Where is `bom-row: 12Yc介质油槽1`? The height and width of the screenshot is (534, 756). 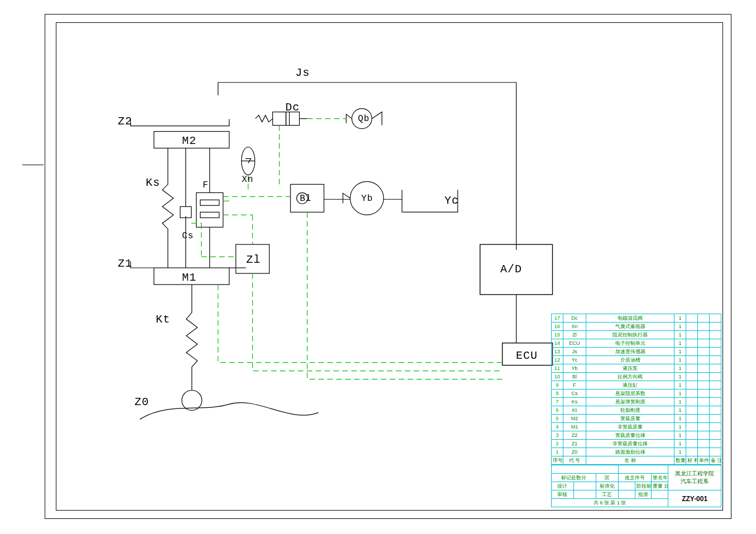
bom-row: 12Yc介质油槽1 is located at coordinates (637, 360).